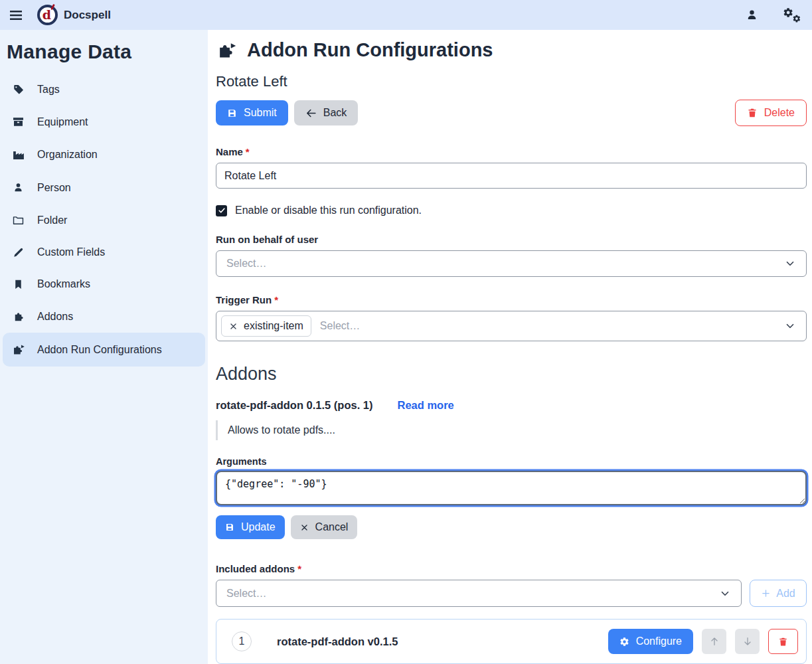  I want to click on sidebar-item-folder: Folder, so click(104, 220).